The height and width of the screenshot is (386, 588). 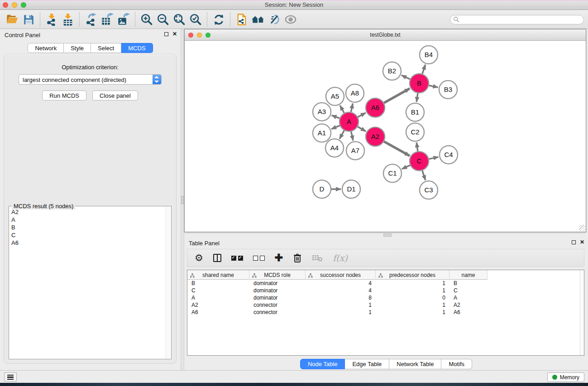 What do you see at coordinates (218, 305) in the screenshot?
I see `cell-shared-name: A2` at bounding box center [218, 305].